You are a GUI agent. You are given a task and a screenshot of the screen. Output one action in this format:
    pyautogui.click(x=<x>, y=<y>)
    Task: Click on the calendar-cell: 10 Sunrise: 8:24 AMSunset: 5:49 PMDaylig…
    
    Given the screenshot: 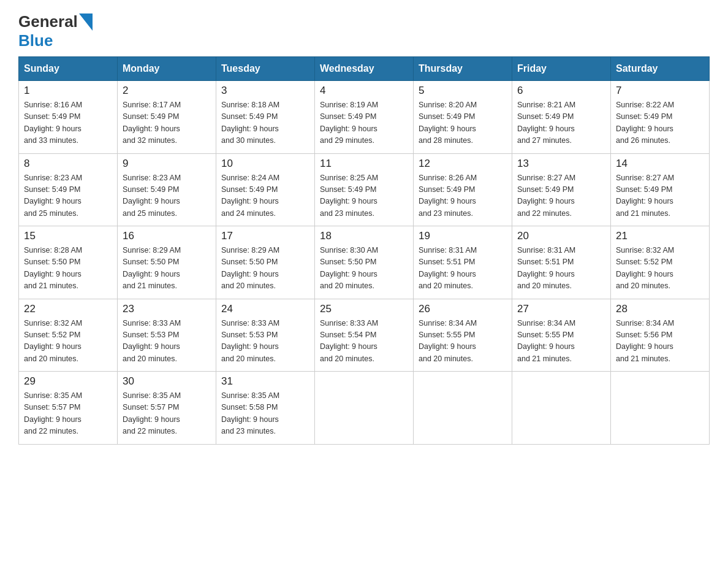 What is the action you would take?
    pyautogui.click(x=266, y=190)
    